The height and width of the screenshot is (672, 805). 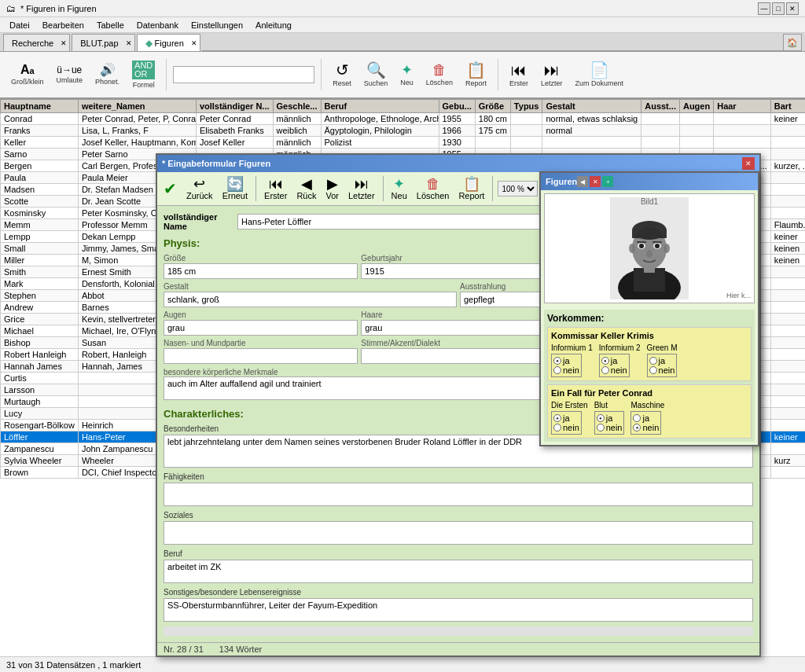 I want to click on menu-datenbank: Datenbank, so click(x=157, y=25).